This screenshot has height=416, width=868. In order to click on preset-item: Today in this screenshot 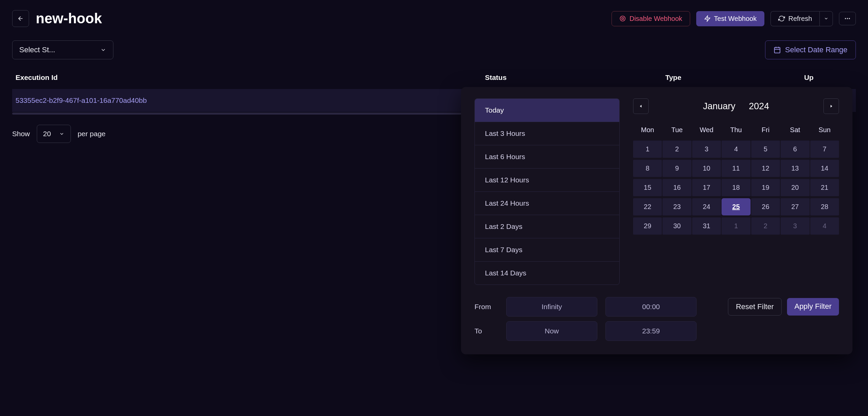, I will do `click(547, 111)`.